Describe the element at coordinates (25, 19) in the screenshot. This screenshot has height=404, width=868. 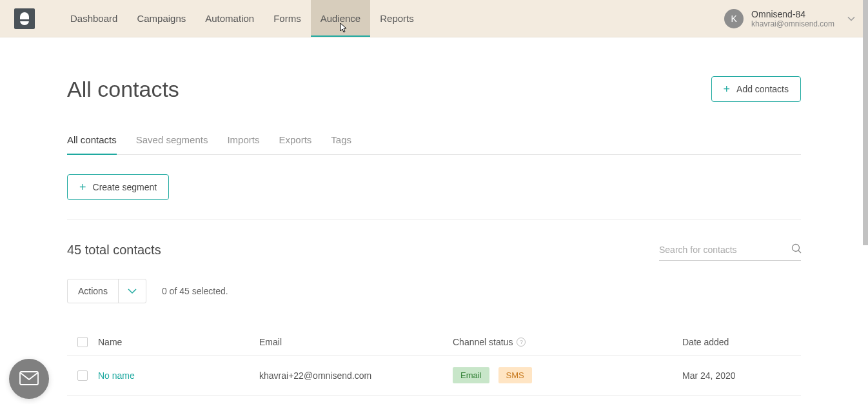
I see `brand-logo` at that location.